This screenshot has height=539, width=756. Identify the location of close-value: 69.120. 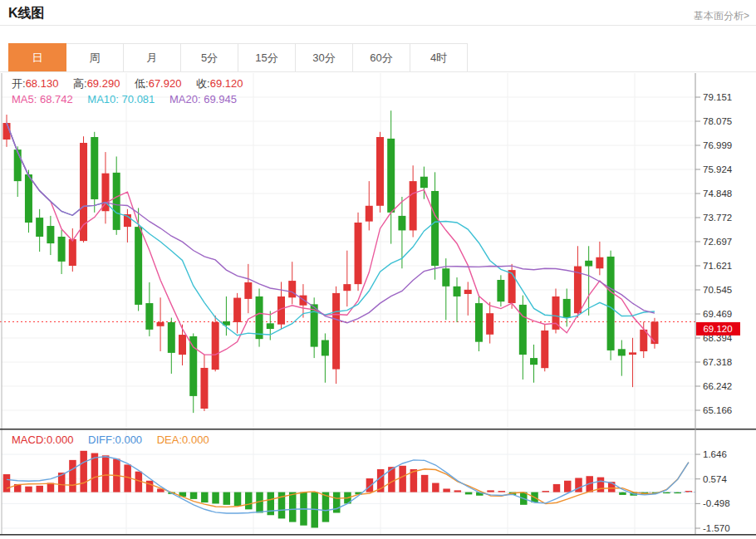
(227, 83).